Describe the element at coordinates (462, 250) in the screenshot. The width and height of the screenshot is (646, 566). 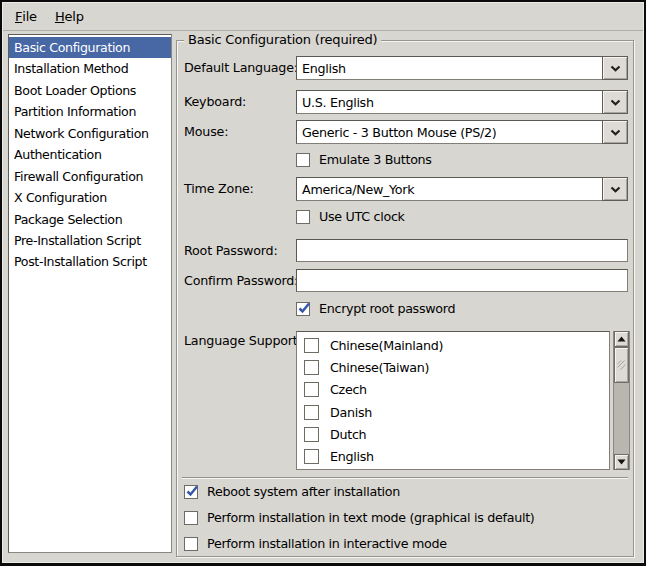
I see `root-password-input` at that location.